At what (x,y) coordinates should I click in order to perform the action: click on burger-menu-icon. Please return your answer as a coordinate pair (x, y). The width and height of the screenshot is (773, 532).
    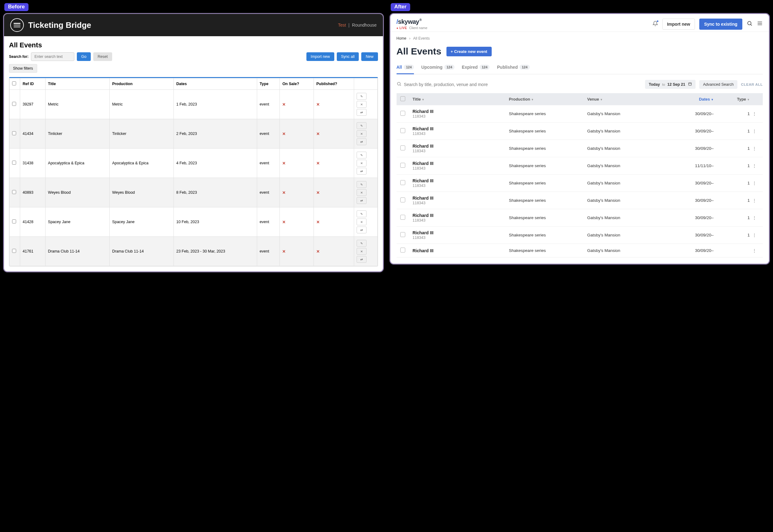
    Looking at the image, I should click on (17, 25).